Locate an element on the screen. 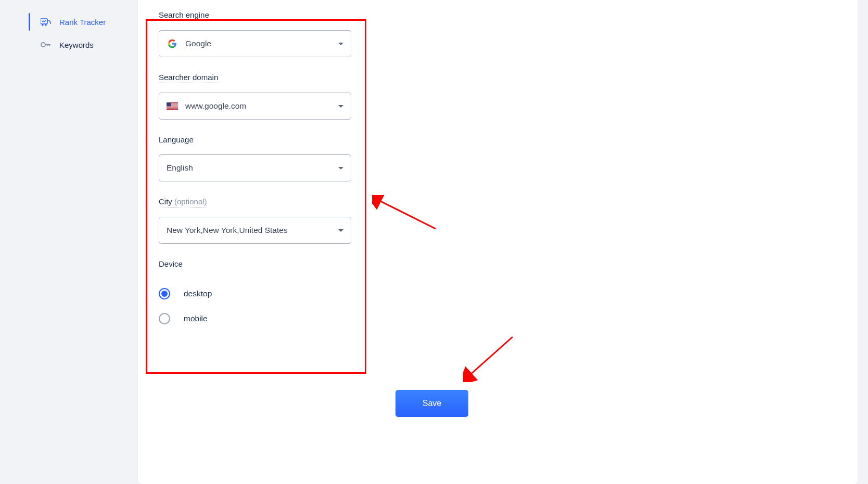 The image size is (868, 484). select-value: www.google.com is located at coordinates (262, 106).